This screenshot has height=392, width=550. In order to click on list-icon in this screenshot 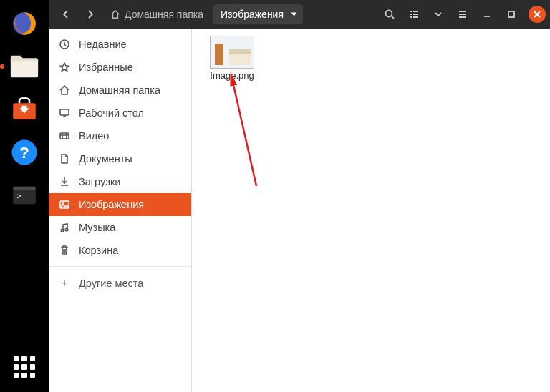, I will do `click(414, 14)`.